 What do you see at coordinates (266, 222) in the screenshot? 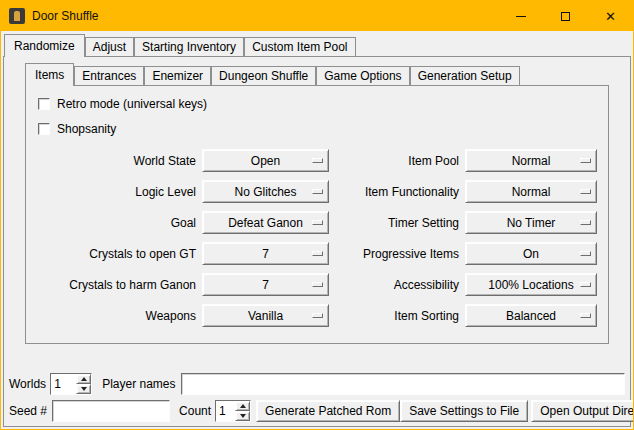
I see `goal-dropdown: Defeat Ganon` at bounding box center [266, 222].